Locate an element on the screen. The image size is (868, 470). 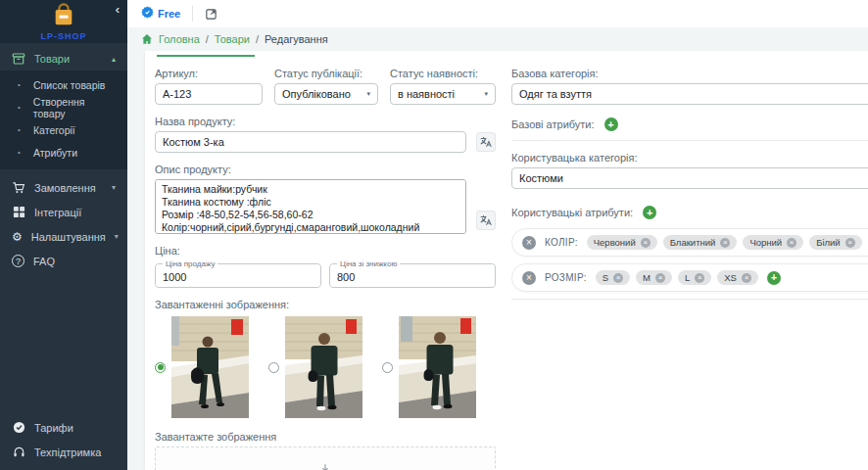
discount-price-float-label: Ціна зі знижкою is located at coordinates (368, 264).